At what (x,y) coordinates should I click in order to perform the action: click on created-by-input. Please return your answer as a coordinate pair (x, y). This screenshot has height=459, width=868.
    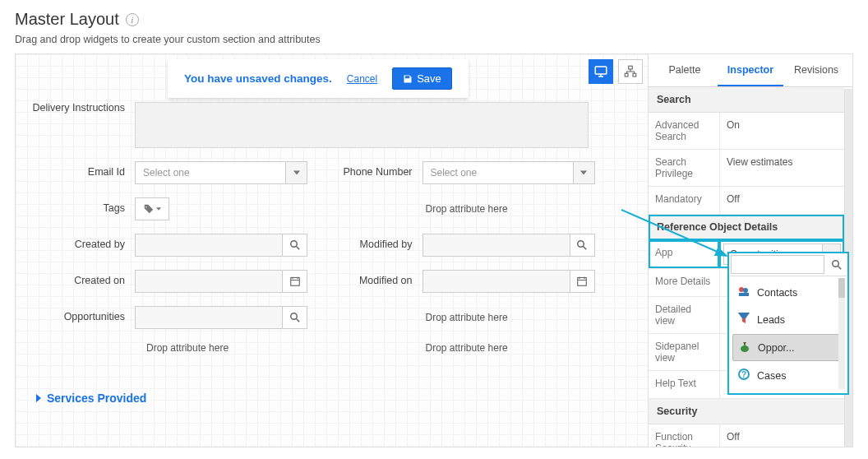
    Looking at the image, I should click on (221, 245).